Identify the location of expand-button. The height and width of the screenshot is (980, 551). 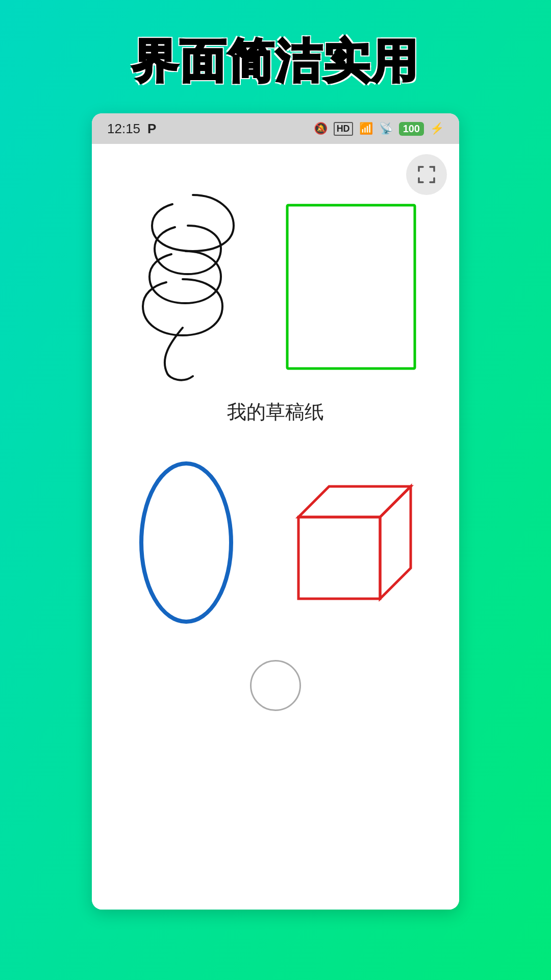
(427, 175).